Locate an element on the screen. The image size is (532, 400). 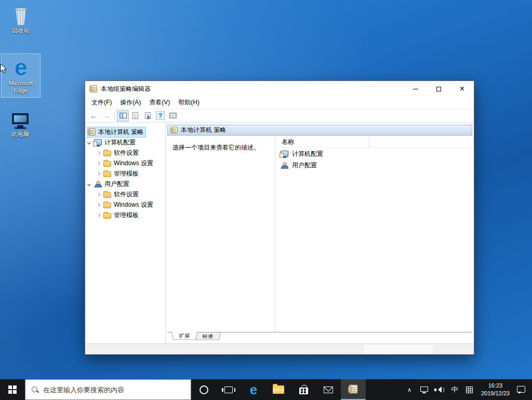
forward-arrow-icon: → is located at coordinates (106, 115).